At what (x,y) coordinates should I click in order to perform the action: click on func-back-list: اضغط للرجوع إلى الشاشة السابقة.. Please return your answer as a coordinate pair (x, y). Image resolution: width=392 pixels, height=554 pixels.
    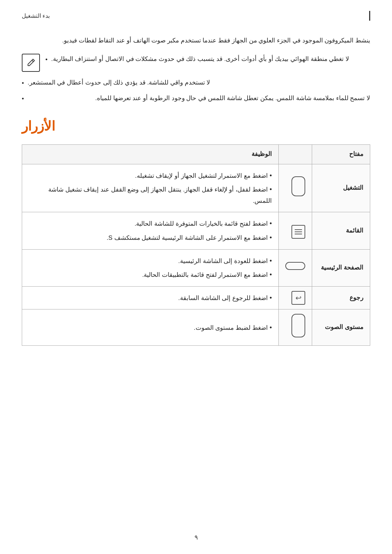
    Looking at the image, I should click on (150, 298).